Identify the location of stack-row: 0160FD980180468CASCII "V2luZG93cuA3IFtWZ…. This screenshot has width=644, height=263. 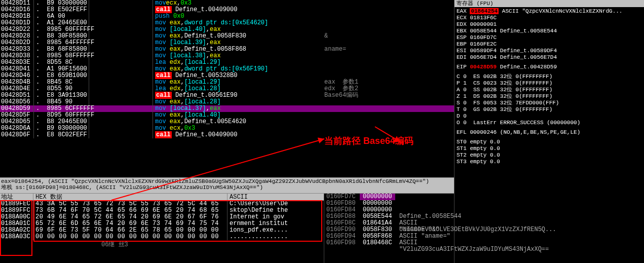
(440, 243).